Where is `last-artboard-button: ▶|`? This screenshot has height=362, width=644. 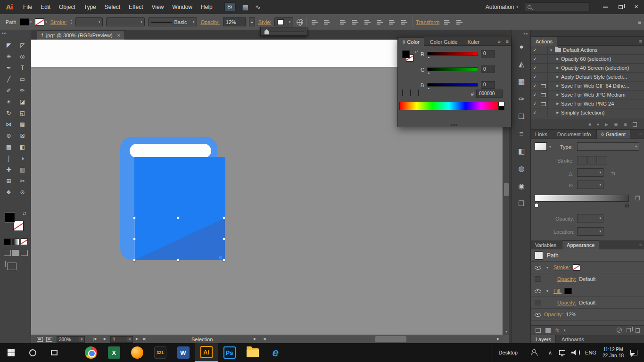 last-artboard-button: ▶| is located at coordinates (144, 339).